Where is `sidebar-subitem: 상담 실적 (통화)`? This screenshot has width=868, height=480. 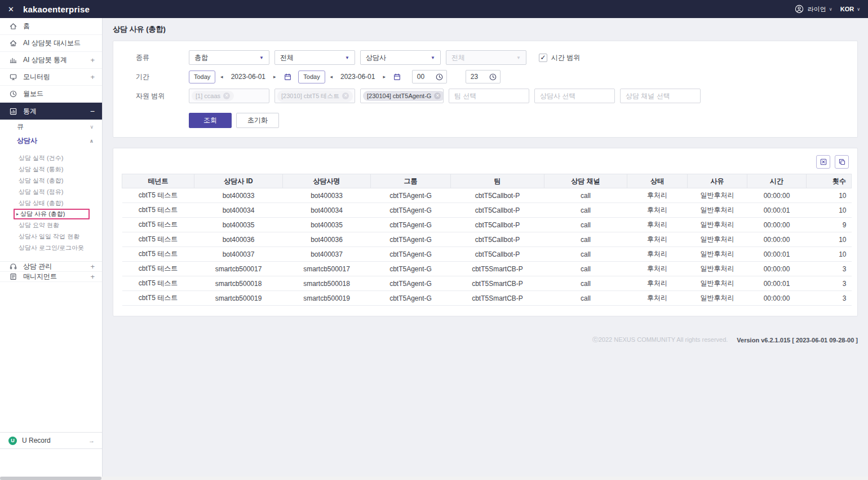
sidebar-subitem: 상담 실적 (통화) is located at coordinates (52, 169).